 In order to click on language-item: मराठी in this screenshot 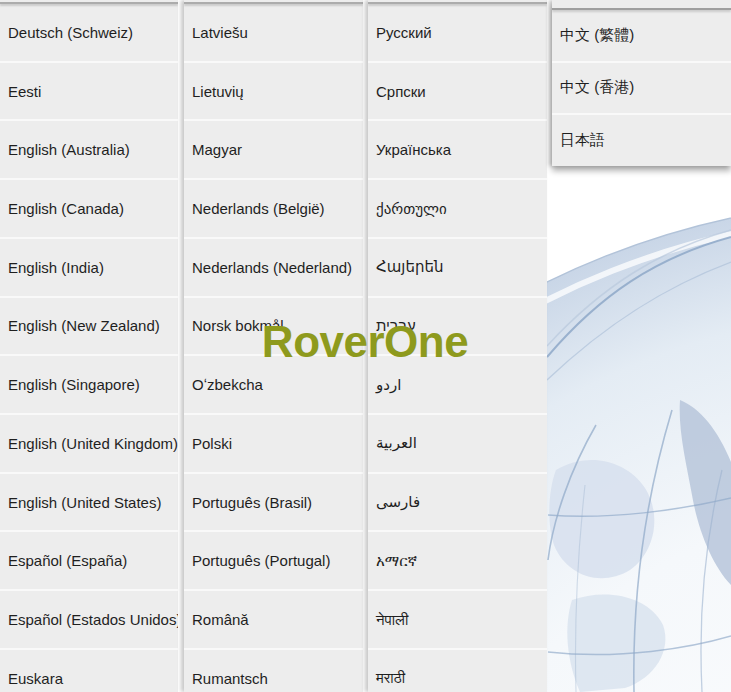, I will do `click(458, 671)`.